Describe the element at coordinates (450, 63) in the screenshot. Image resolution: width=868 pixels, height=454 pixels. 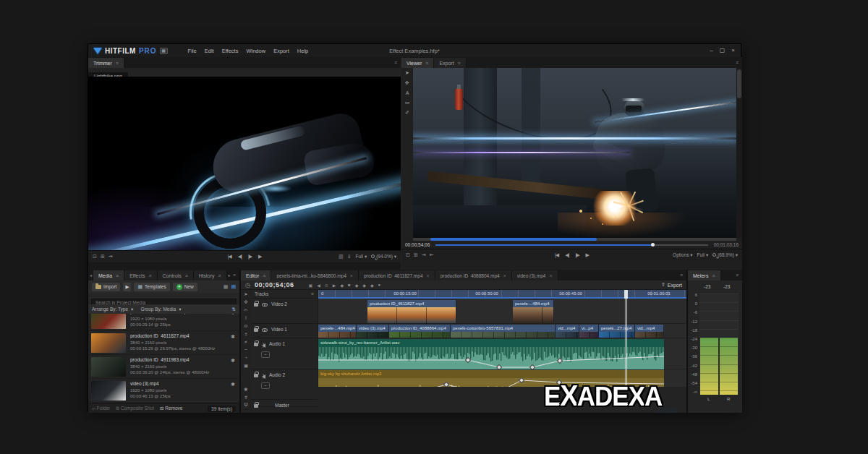
I see `tab-export: Export≡` at that location.